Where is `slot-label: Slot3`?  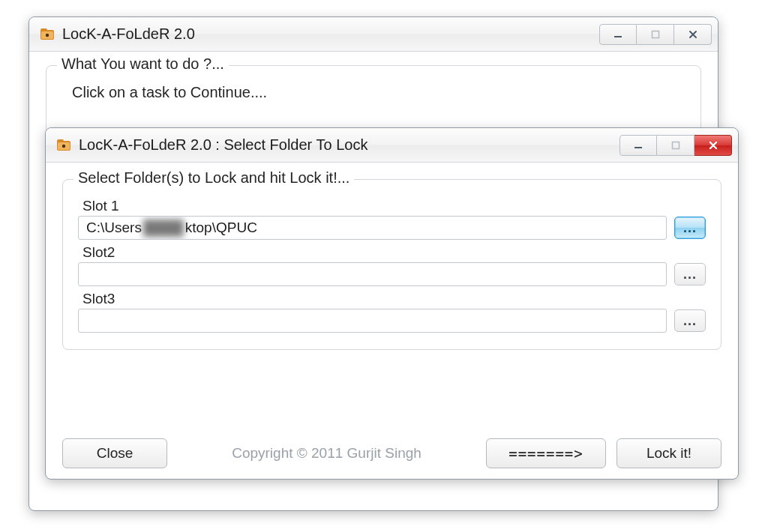
slot-label: Slot3 is located at coordinates (394, 299).